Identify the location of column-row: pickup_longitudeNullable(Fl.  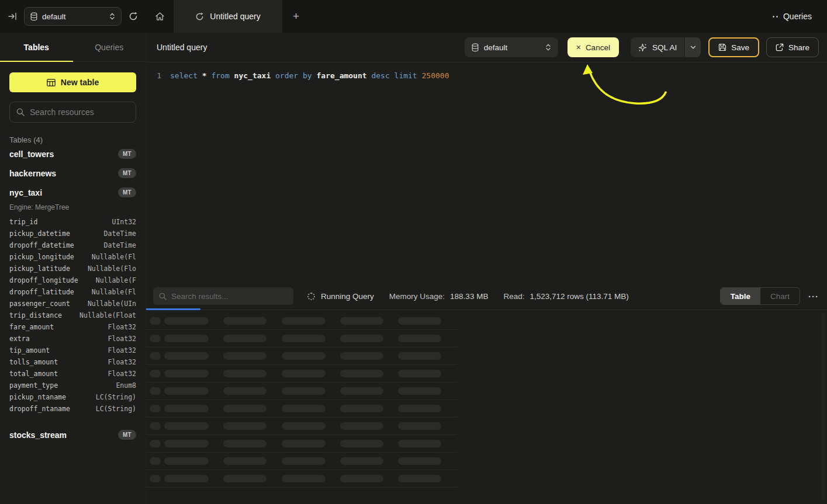
(72, 257).